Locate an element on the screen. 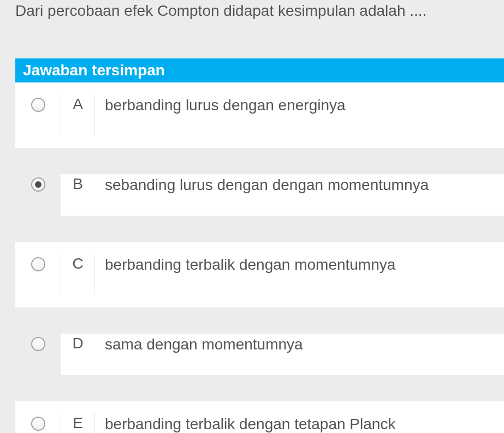  option-letter: E is located at coordinates (78, 423).